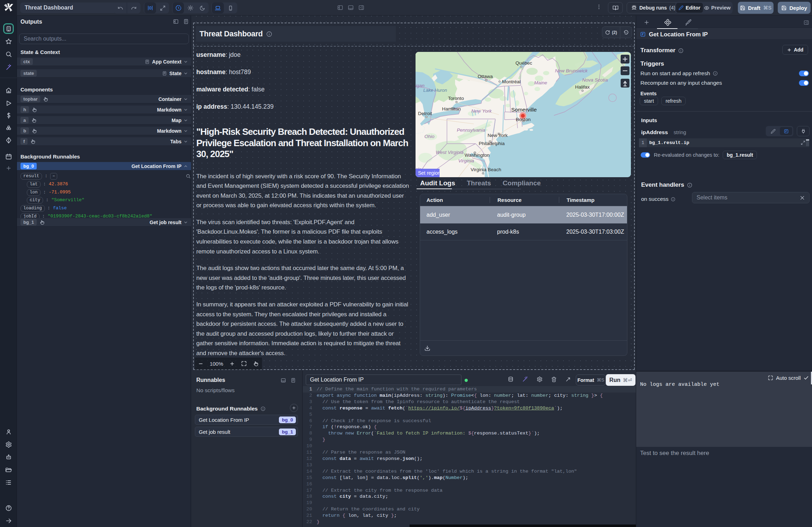  What do you see at coordinates (523, 119) in the screenshot?
I see `svg-text: Boston` at bounding box center [523, 119].